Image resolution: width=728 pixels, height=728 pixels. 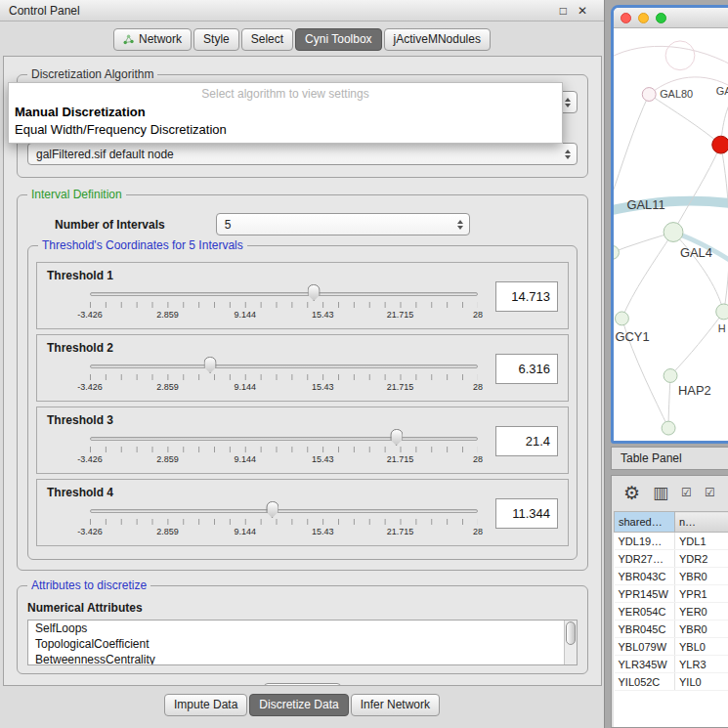 I want to click on table-cell: YLR345W, so click(x=645, y=664).